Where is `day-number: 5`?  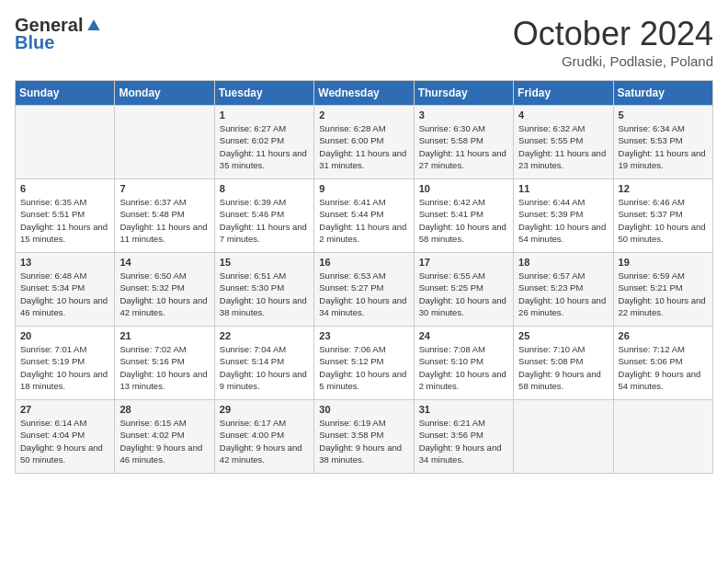
day-number: 5 is located at coordinates (664, 115).